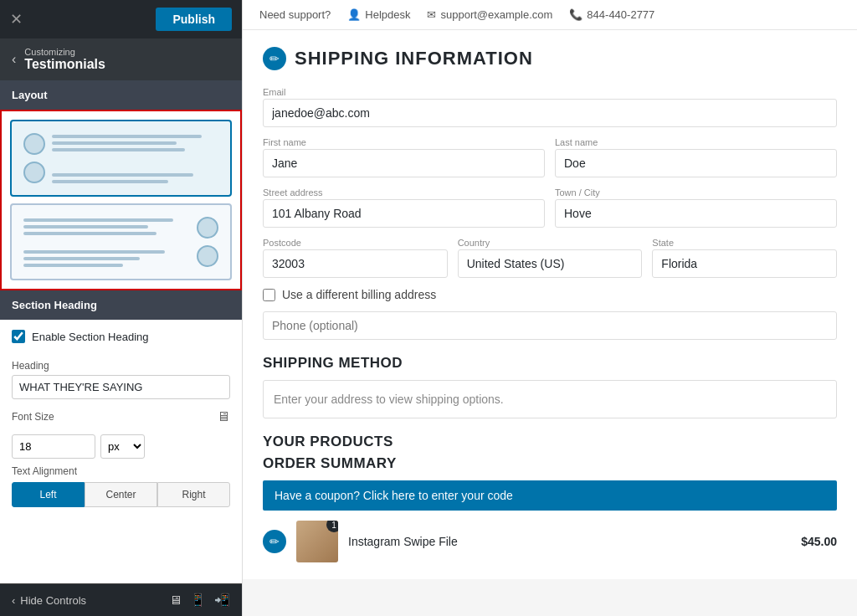 The width and height of the screenshot is (857, 616). I want to click on name-row: First name Last name, so click(550, 157).